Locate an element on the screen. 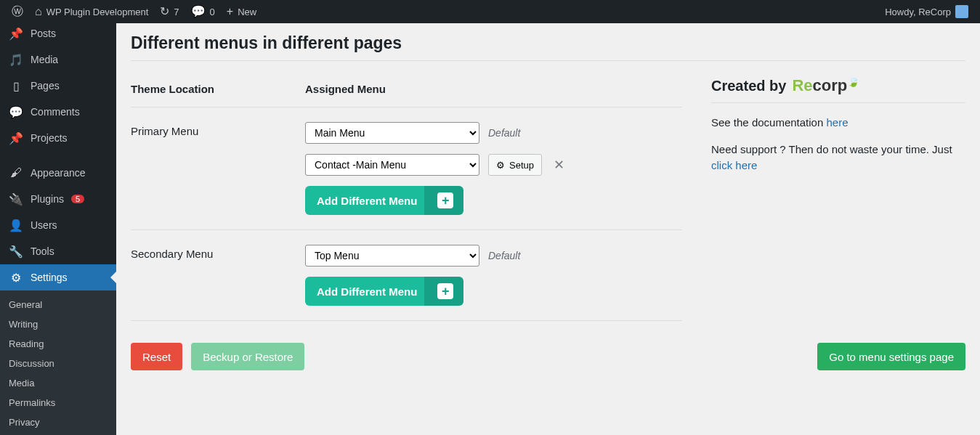 Image resolution: width=980 pixels, height=435 pixels. backup-restore-button: Beckup or Restore is located at coordinates (248, 357).